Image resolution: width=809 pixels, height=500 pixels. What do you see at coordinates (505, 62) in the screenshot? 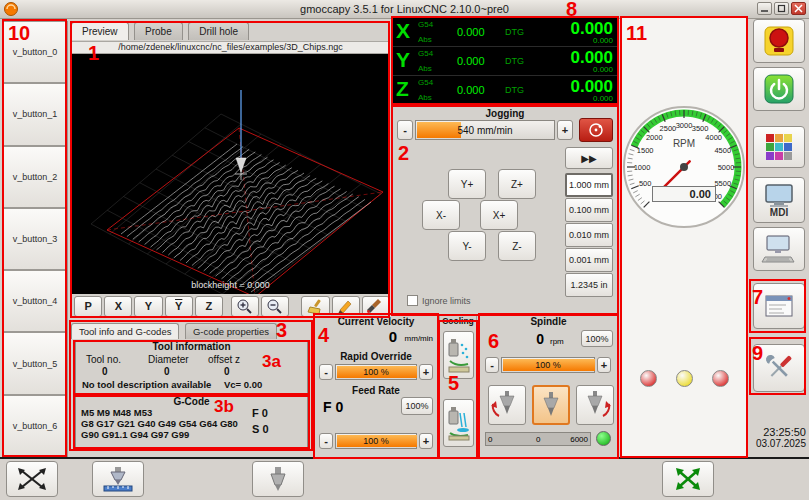
I see `dro-axis-y: Y G54 Abs 0.000 DTG 0.000 0.000` at bounding box center [505, 62].